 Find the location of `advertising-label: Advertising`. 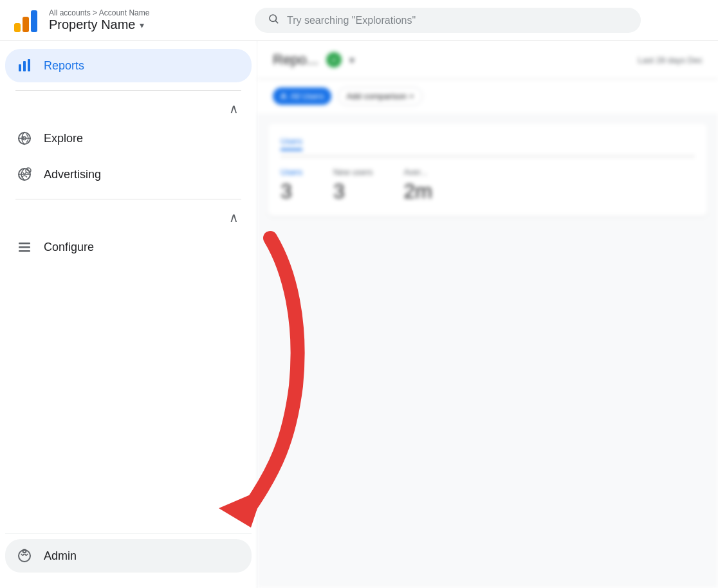

advertising-label: Advertising is located at coordinates (72, 175).